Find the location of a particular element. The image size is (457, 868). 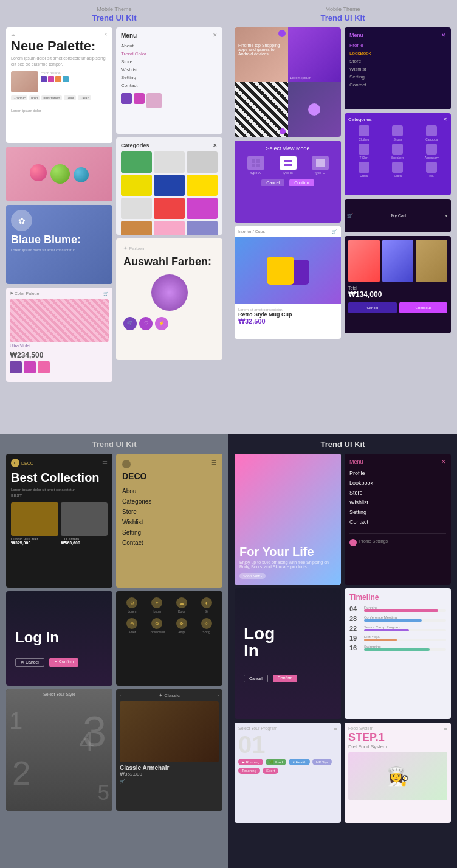

mode-option-a is located at coordinates (256, 163).